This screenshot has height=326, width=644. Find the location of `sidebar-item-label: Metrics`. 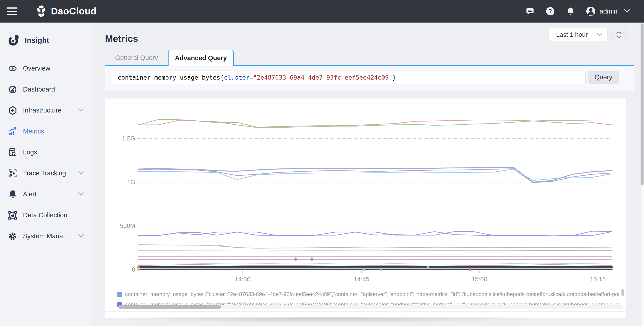

sidebar-item-label: Metrics is located at coordinates (34, 131).